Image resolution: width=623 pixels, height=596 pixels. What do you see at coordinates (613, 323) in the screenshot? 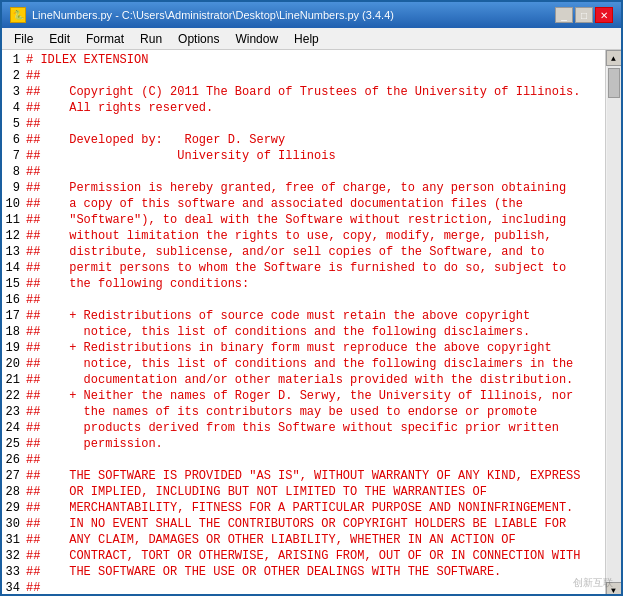
I see `scrollbar: ▲ ▼` at bounding box center [613, 323].